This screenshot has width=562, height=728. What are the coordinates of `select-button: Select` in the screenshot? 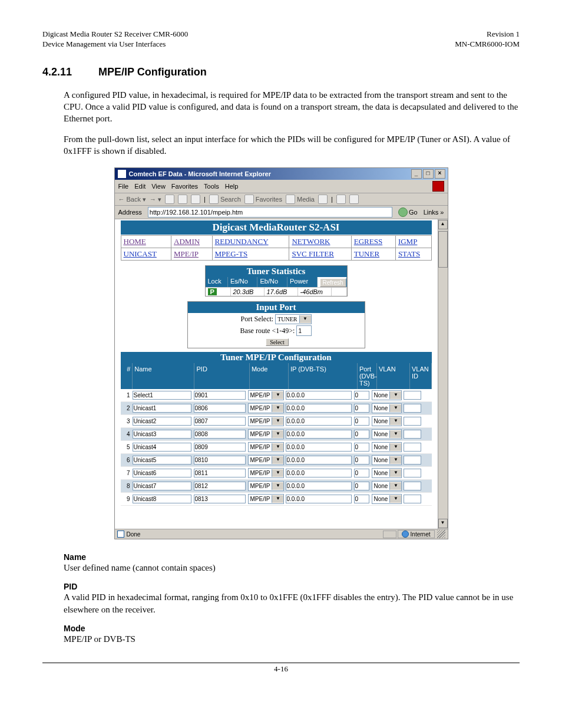 It's located at (277, 342).